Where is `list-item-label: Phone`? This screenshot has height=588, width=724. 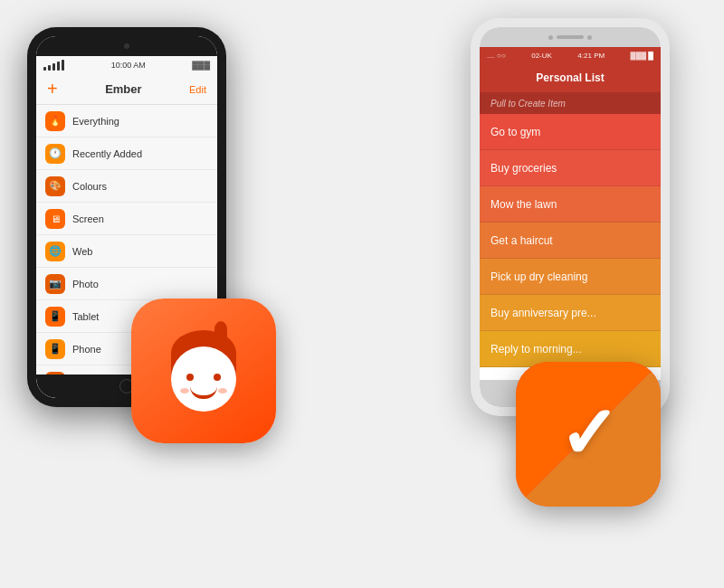
list-item-label: Phone is located at coordinates (87, 349).